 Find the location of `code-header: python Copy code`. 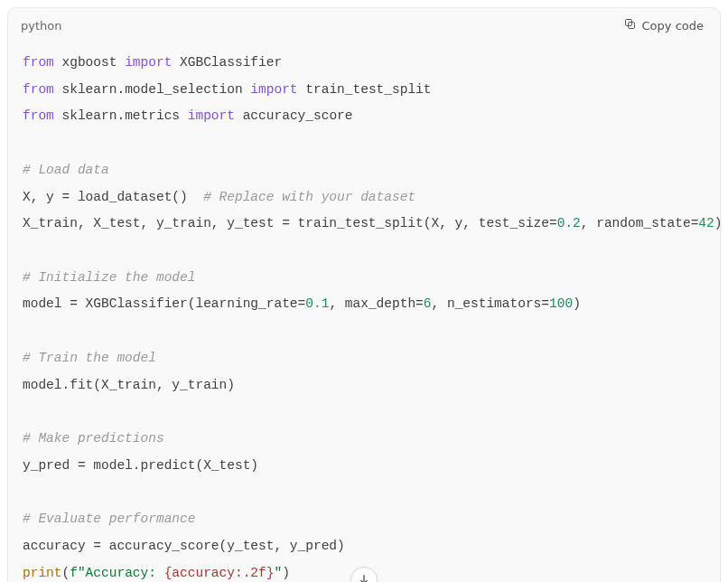

code-header: python Copy code is located at coordinates (364, 23).